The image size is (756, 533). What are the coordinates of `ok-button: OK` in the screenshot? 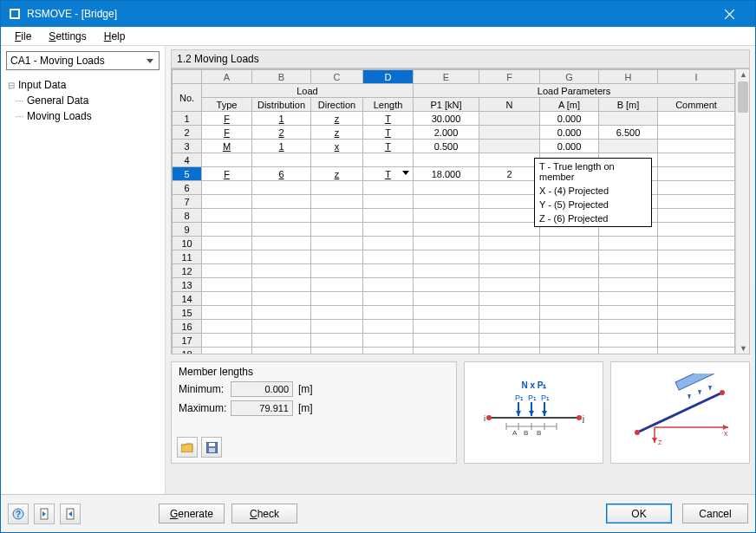 It's located at (639, 513).